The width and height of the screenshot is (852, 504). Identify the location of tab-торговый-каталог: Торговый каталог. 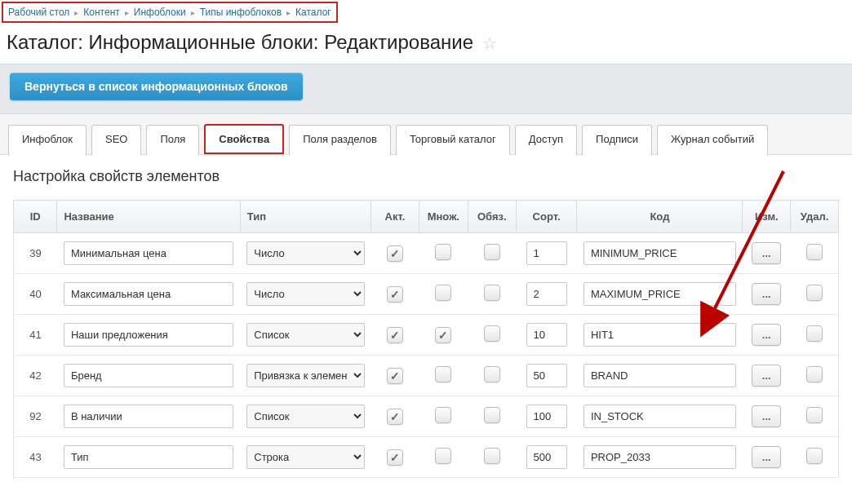
(453, 140).